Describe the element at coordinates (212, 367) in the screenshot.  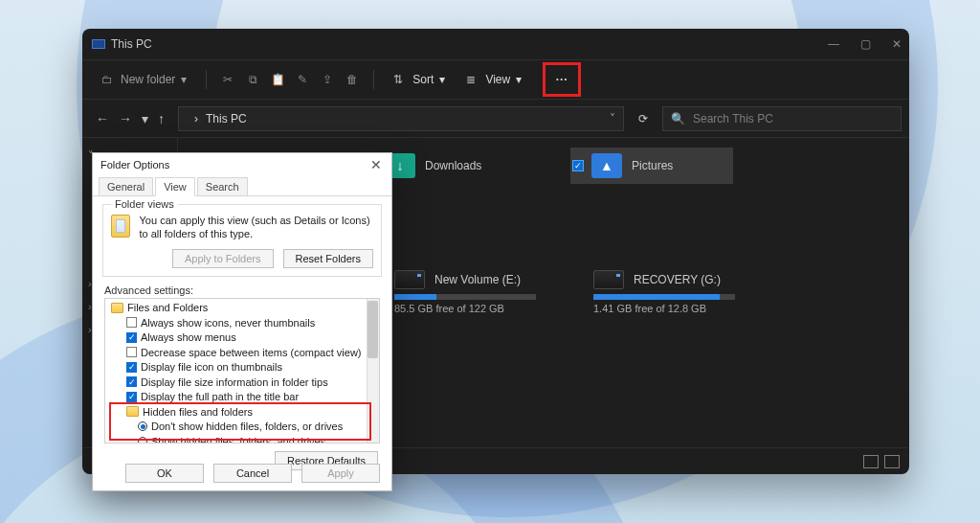
I see `option-label: Display file icon on thumbnails` at that location.